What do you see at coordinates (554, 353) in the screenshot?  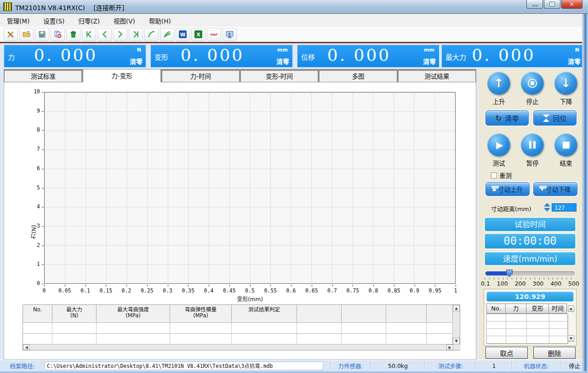 I see `delete-button: 删除` at bounding box center [554, 353].